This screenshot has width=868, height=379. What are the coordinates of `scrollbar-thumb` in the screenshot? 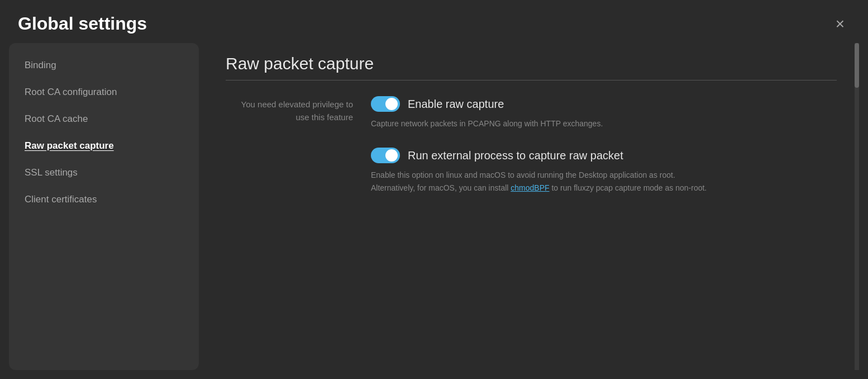 It's located at (857, 65).